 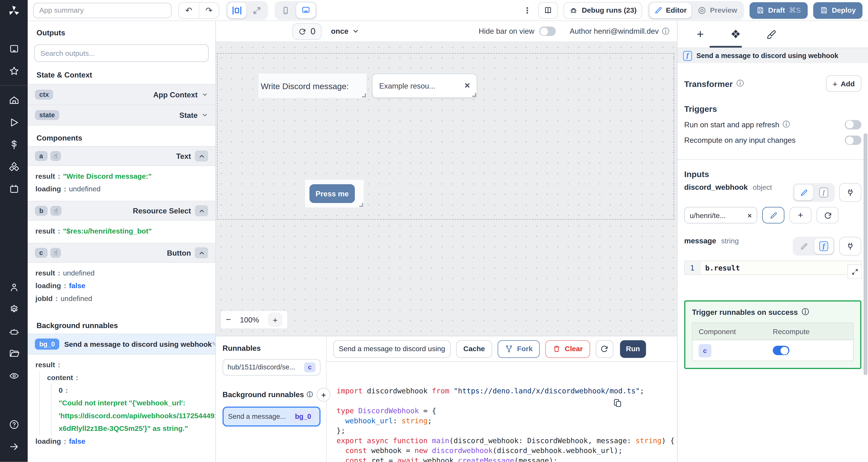 I want to click on message-expression-editor: 1 b.result, so click(x=773, y=268).